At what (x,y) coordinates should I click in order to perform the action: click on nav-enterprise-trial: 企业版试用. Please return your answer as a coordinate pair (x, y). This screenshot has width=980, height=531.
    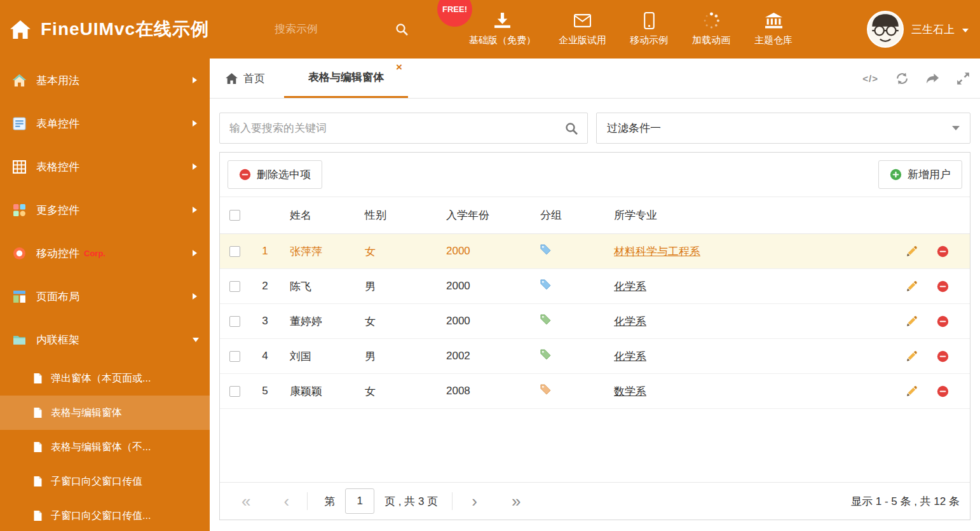
    Looking at the image, I should click on (582, 29).